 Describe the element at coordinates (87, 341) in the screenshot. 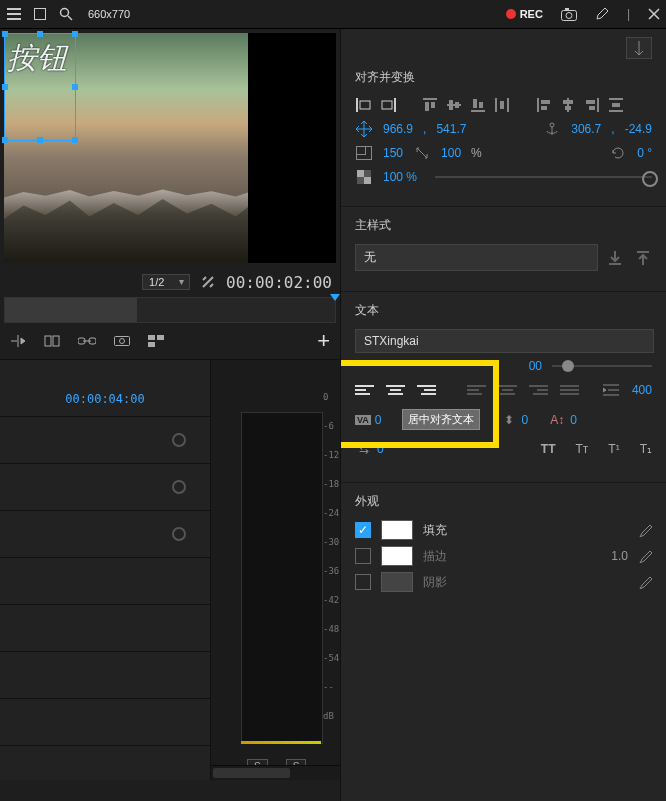

I see `link-icon` at that location.